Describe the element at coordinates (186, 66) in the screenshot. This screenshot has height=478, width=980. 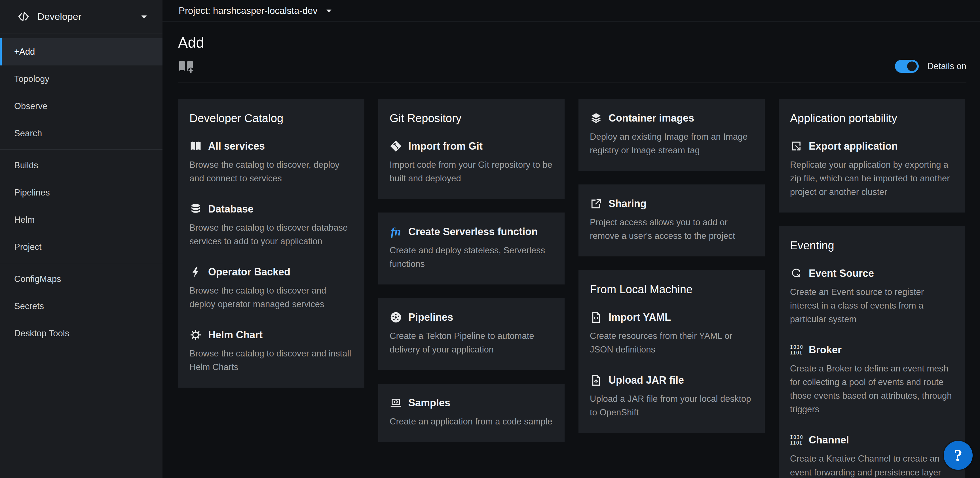
I see `book-plus-icon` at that location.